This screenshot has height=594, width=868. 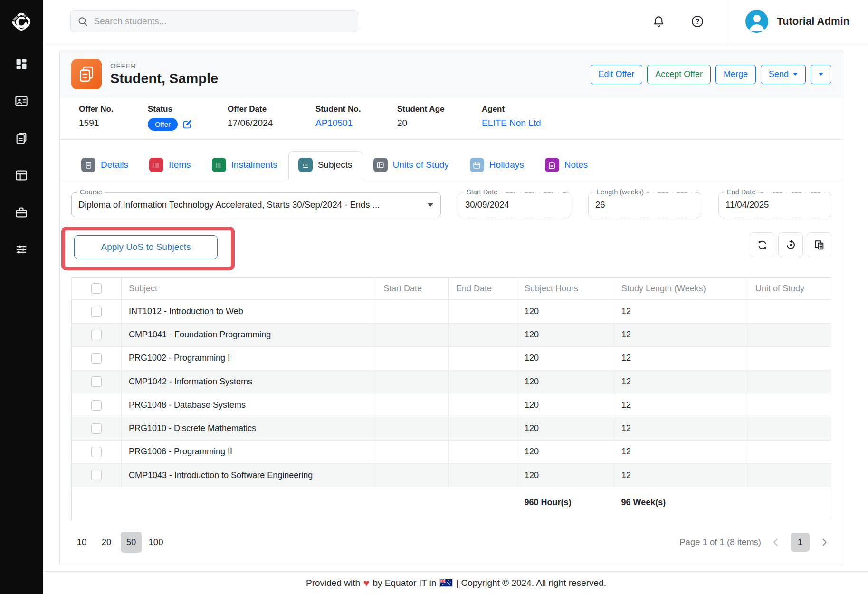 What do you see at coordinates (356, 123) in the screenshot?
I see `student-no-link: AP10501` at bounding box center [356, 123].